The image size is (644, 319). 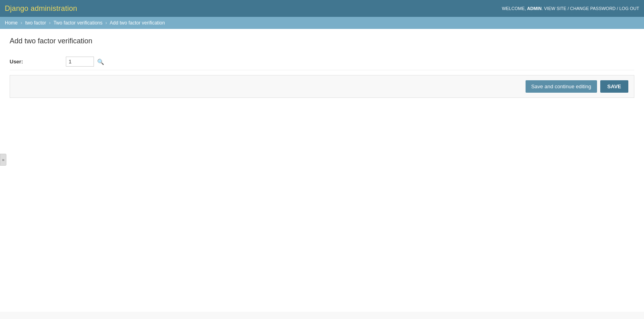 I want to click on user-tools: WELCOME, ADMIN. VIEW SITE / CHANGE PASSW…, so click(x=571, y=8).